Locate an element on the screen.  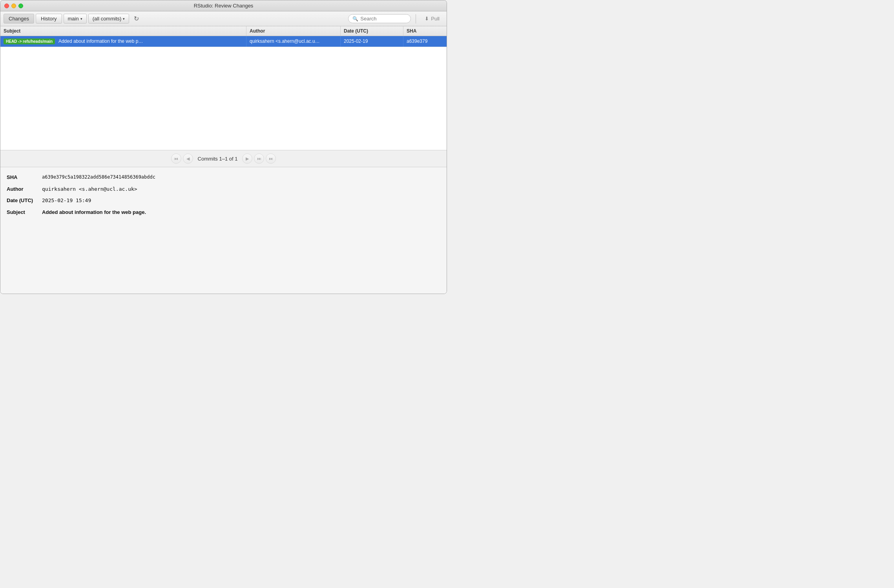
traffic-lights is located at coordinates (14, 6).